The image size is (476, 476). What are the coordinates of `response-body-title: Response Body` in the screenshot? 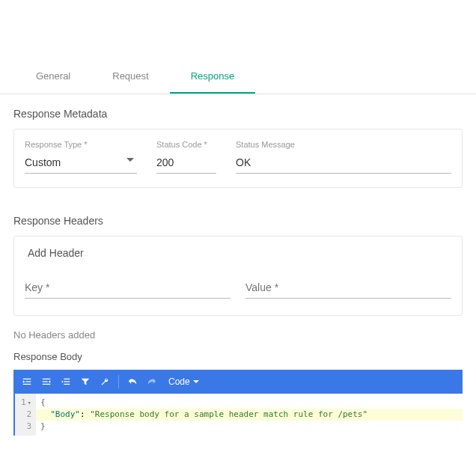 It's located at (238, 361).